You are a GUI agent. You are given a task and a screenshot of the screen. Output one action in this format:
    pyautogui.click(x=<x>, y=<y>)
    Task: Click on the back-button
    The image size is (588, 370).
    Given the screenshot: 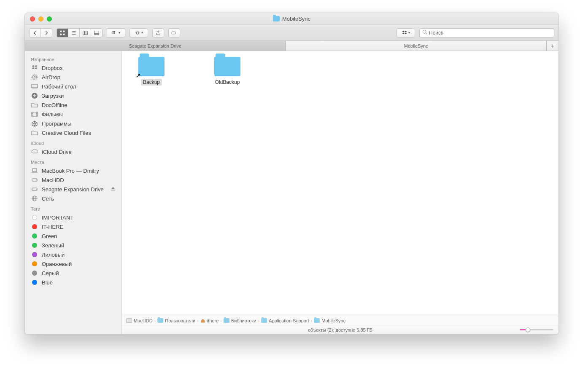 What is the action you would take?
    pyautogui.click(x=35, y=33)
    